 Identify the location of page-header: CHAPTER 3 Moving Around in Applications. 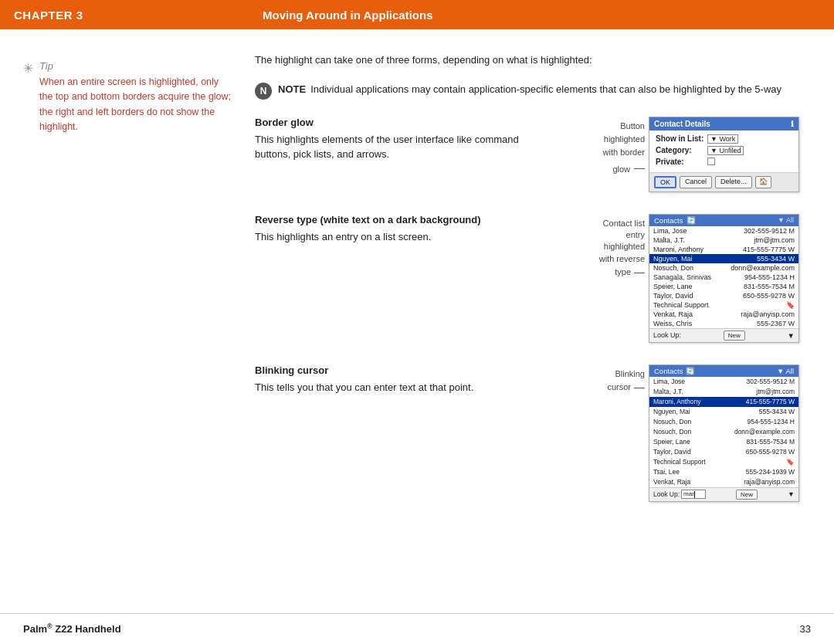
(417, 15).